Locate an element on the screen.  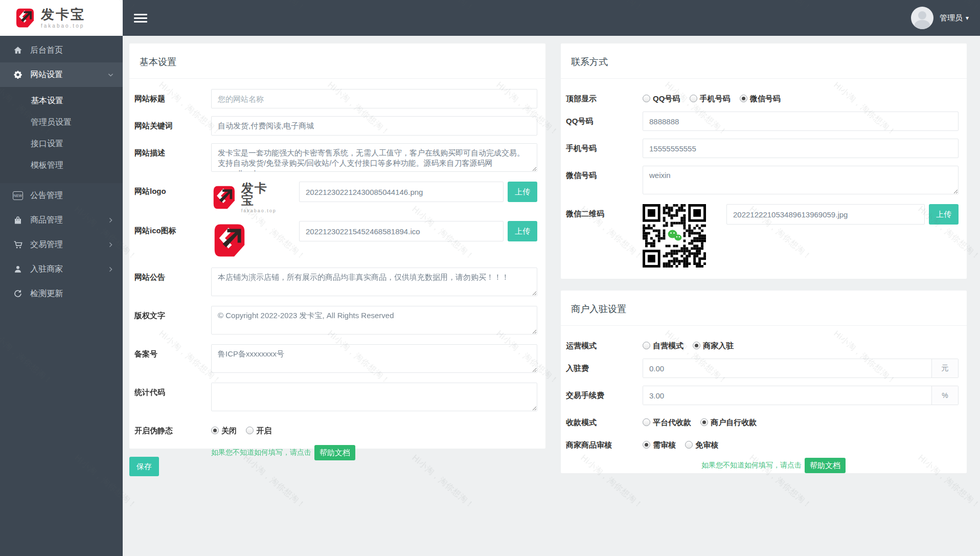
person-icon is located at coordinates (18, 269).